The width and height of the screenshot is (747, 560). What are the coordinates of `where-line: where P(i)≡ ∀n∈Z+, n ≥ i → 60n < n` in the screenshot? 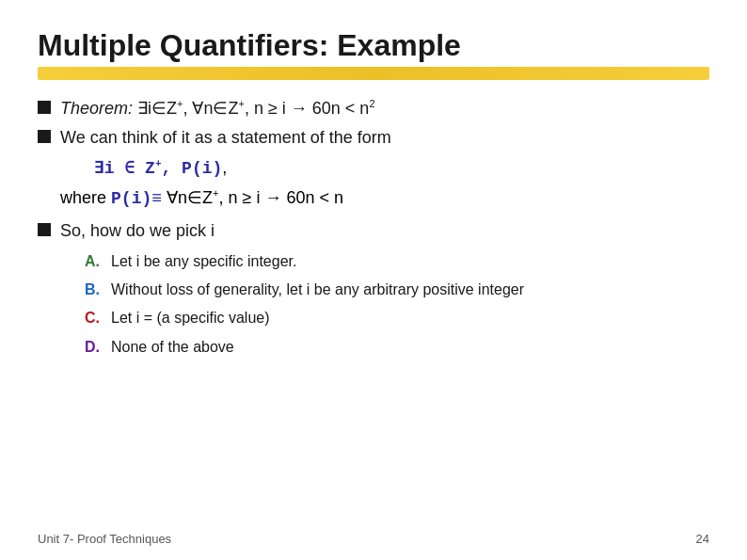 It's located at (385, 199).